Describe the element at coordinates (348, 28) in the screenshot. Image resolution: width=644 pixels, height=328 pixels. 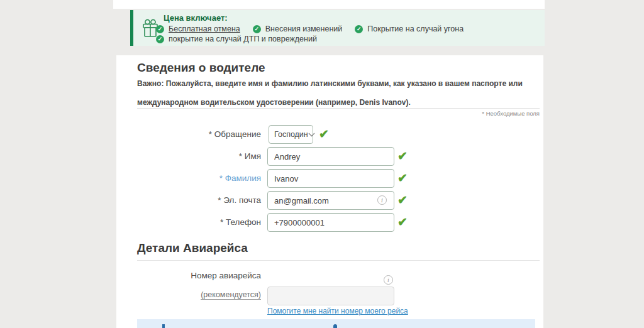
I see `banner-content: Цена включает: ✓ Бесплатная отмена ✓ Вне…` at that location.